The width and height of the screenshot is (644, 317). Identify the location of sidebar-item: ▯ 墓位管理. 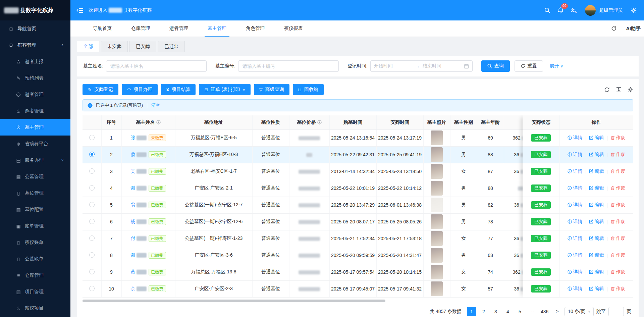
(35, 193).